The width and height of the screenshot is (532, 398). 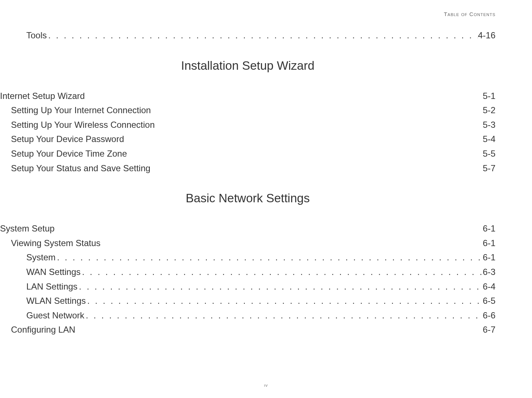 What do you see at coordinates (487, 35) in the screenshot?
I see `toc-page: 4-16` at bounding box center [487, 35].